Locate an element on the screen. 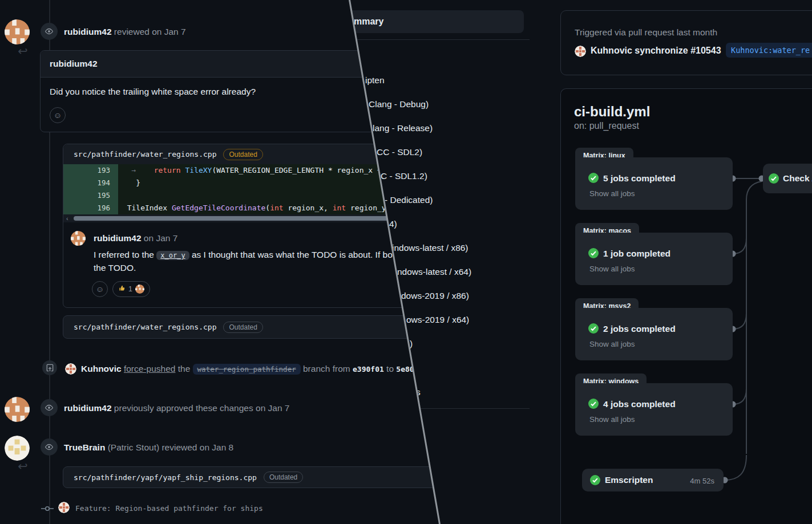 The image size is (812, 524). thumbs-up-reaction: 1 is located at coordinates (131, 289).